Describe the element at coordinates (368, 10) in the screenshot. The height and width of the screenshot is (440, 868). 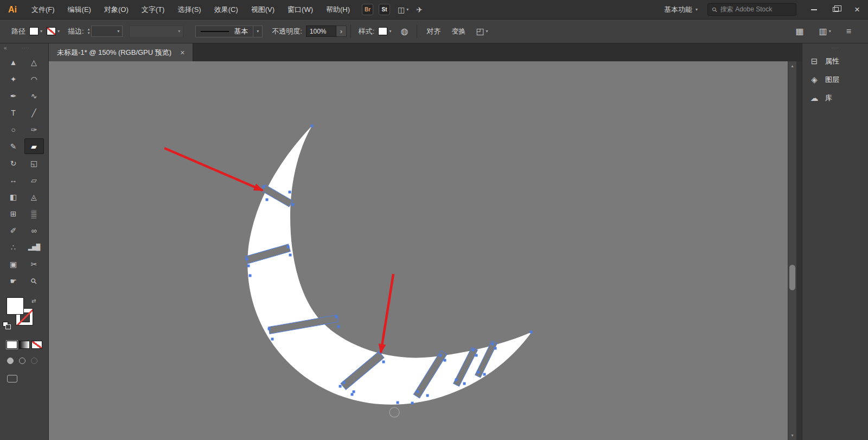
I see `bridge-icon: Br` at that location.